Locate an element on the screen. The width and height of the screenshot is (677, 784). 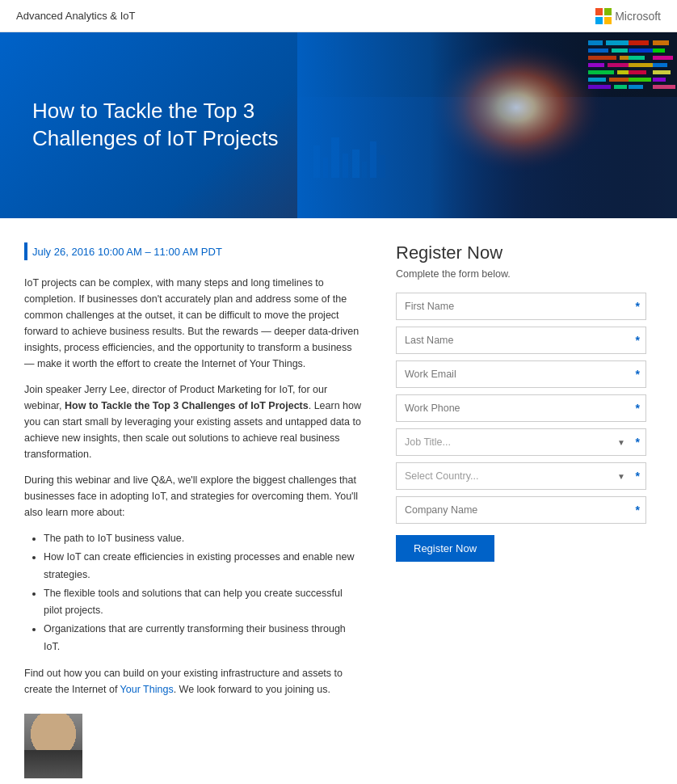
microsoft-logo: Microsoft is located at coordinates (629, 16).